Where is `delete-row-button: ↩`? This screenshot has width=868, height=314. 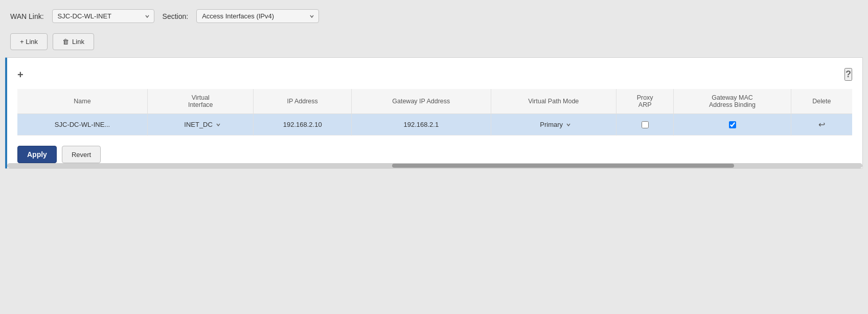 delete-row-button: ↩ is located at coordinates (822, 125).